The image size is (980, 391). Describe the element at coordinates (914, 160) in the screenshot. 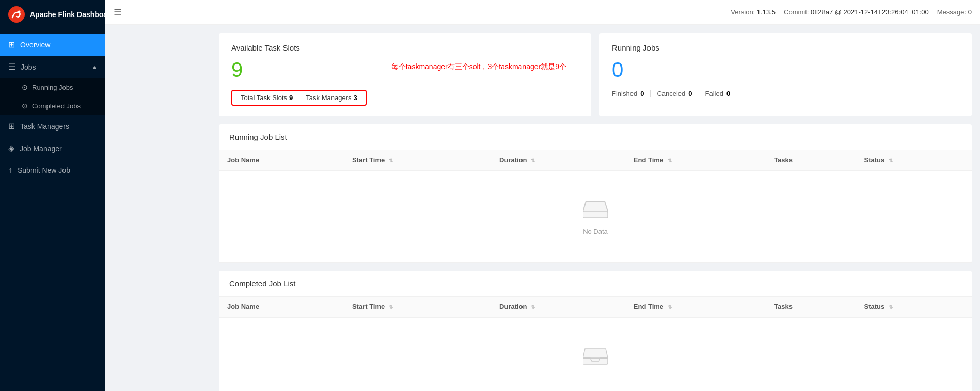

I see `col-status-1: Status ⇅` at that location.